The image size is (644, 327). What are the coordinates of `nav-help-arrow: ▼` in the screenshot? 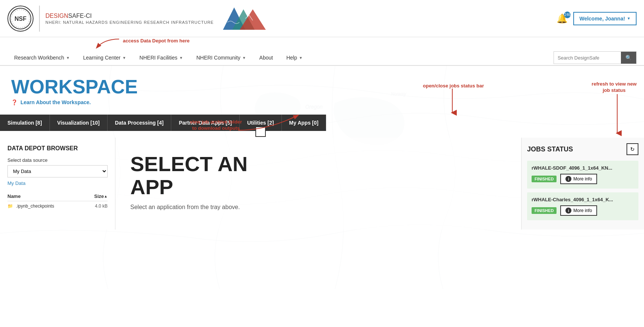 It's located at (301, 58).